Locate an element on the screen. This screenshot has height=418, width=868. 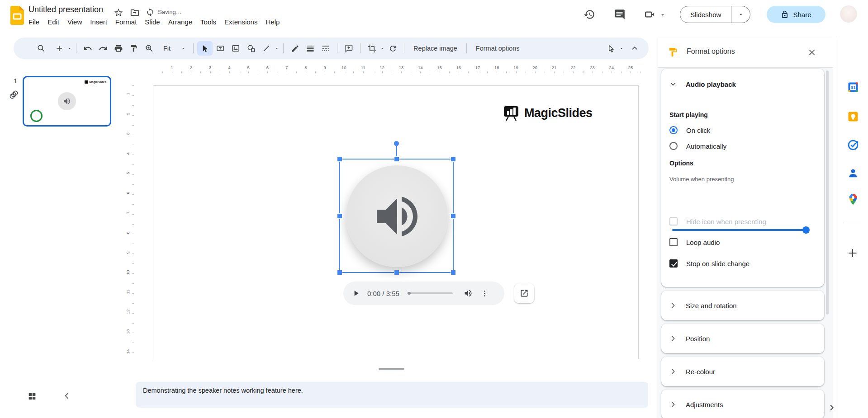
resize-handle-w is located at coordinates (340, 216).